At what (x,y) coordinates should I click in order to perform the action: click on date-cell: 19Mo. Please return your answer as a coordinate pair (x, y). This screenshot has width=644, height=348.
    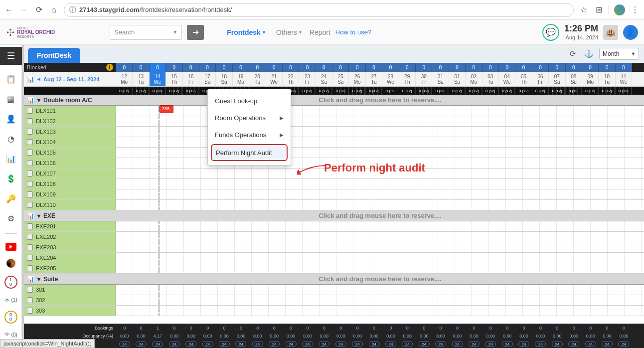
    Looking at the image, I should click on (241, 79).